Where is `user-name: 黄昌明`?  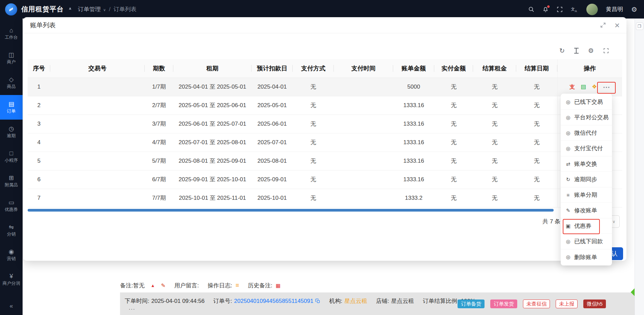 user-name: 黄昌明 is located at coordinates (614, 9).